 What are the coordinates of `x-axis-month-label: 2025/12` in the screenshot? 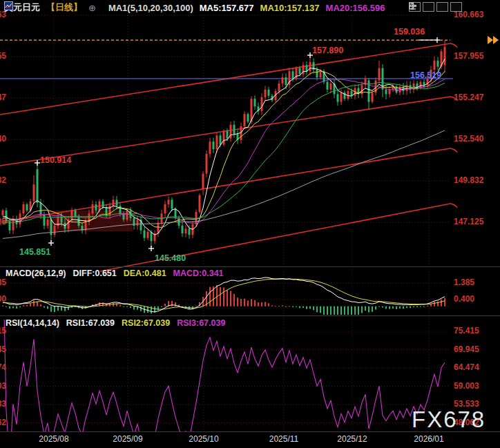 It's located at (352, 439).